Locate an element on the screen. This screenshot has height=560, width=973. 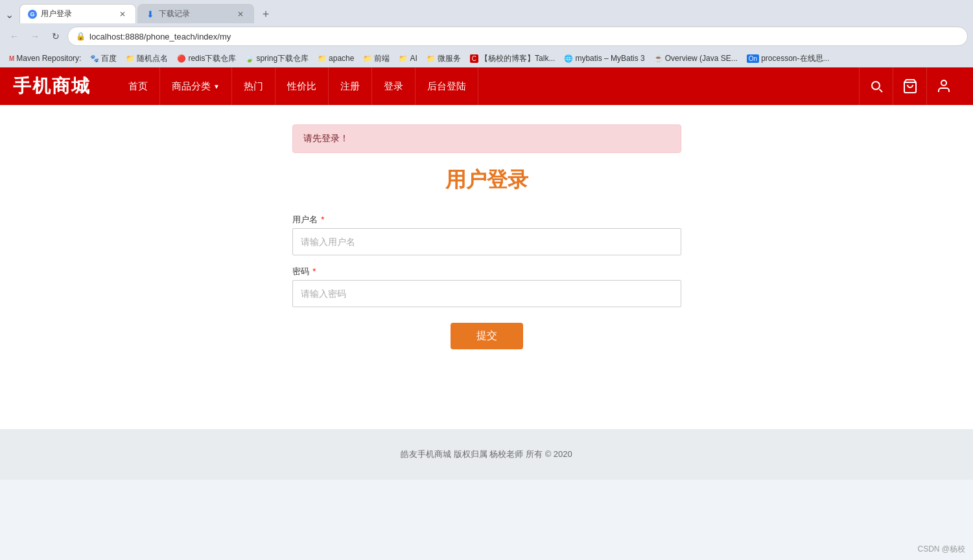
bookmark-csdn-blog: C 【杨校的博客】Talk... is located at coordinates (513, 58).